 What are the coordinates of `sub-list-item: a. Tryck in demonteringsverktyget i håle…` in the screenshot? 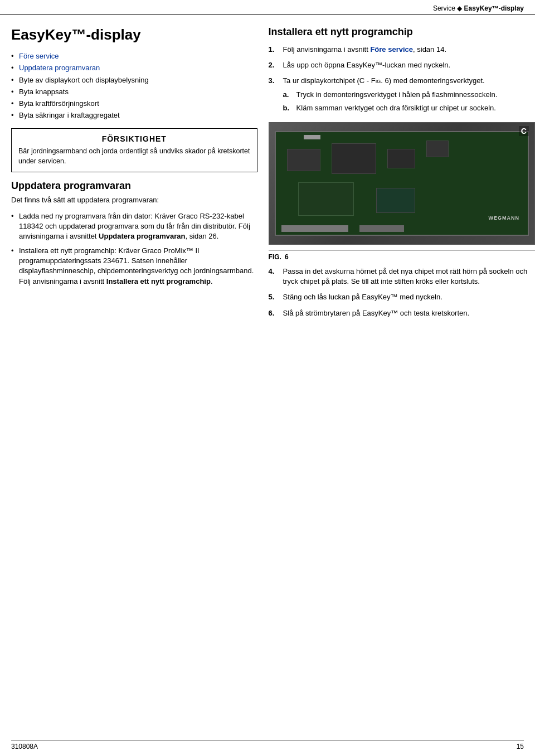 It's located at (390, 95).